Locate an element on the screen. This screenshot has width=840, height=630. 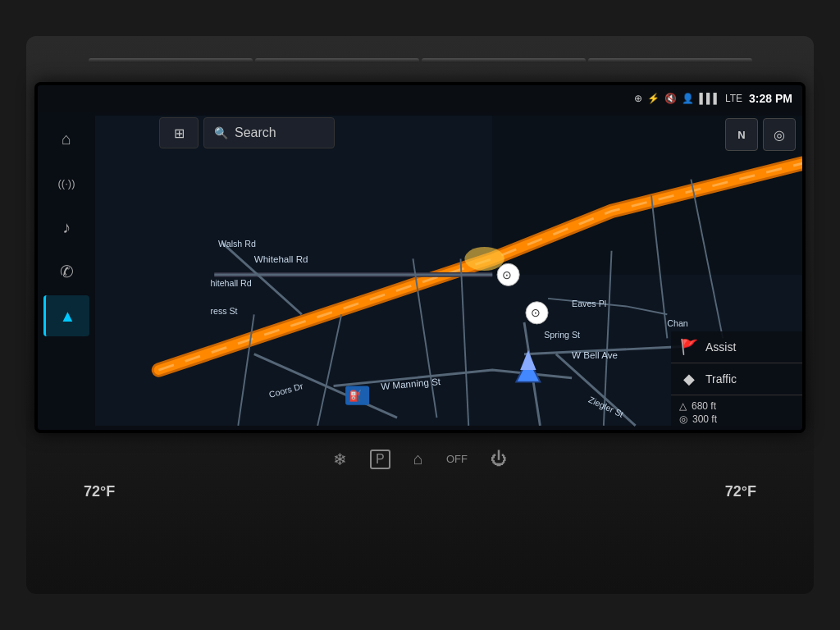
traffic-label: Traffic is located at coordinates (721, 379).